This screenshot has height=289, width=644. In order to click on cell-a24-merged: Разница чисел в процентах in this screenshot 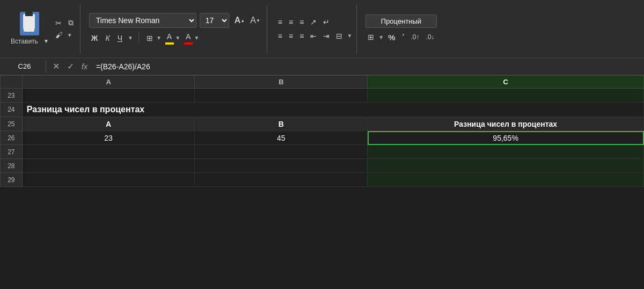, I will do `click(333, 110)`.